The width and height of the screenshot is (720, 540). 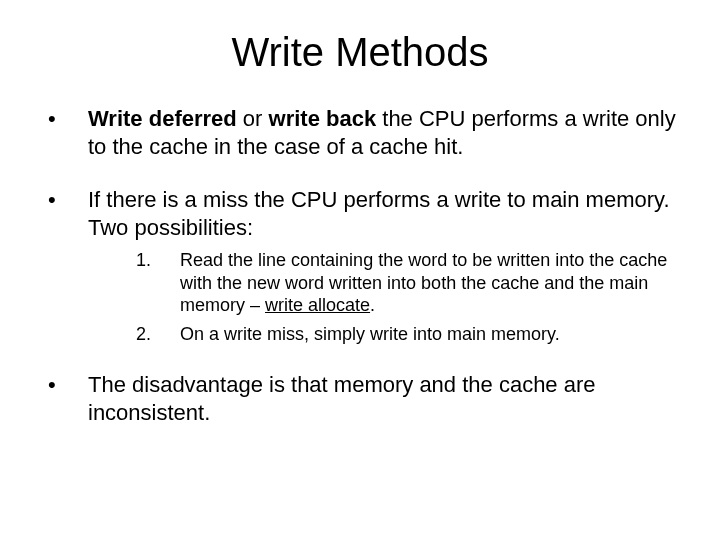 I want to click on sub2-text: On a write miss, simply write into main …, so click(x=370, y=334).